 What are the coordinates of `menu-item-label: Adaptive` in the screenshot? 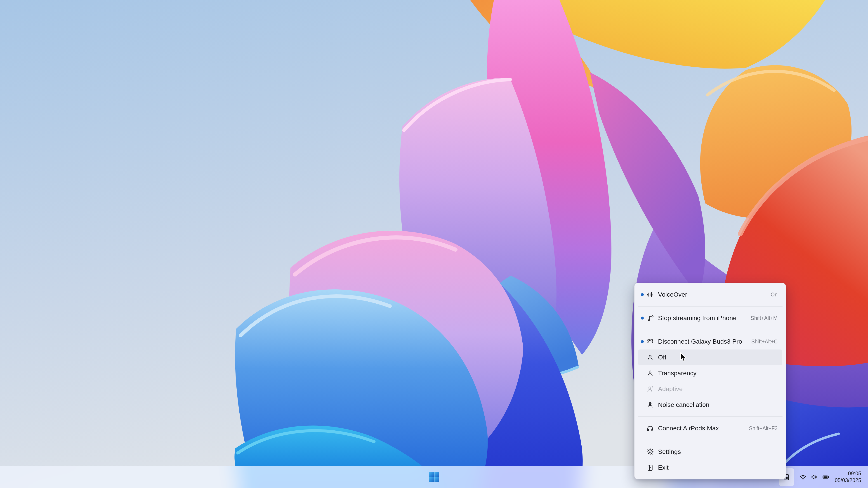 It's located at (671, 389).